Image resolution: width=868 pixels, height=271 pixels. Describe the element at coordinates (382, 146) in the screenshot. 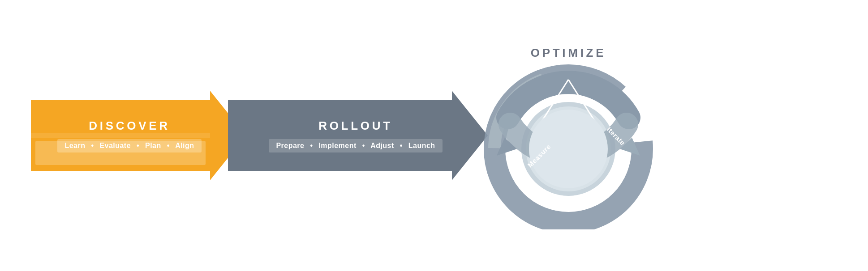

I see `rollout-item-adjust: Adjust` at that location.